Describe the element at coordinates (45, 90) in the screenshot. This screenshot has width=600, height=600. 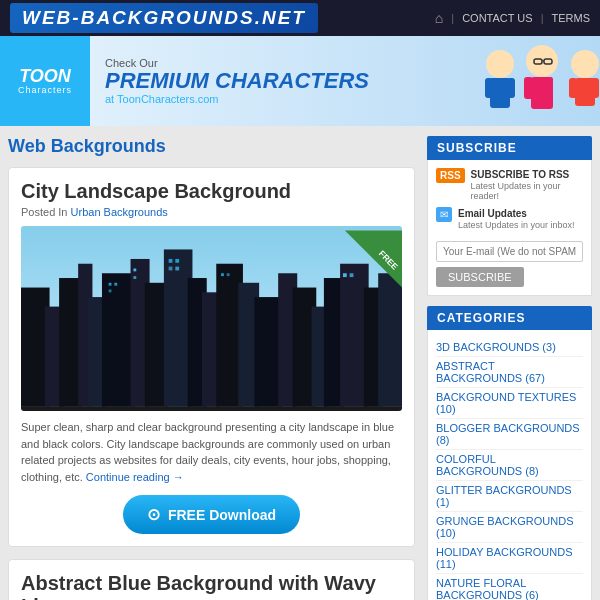
I see `characters-label: Characters` at that location.